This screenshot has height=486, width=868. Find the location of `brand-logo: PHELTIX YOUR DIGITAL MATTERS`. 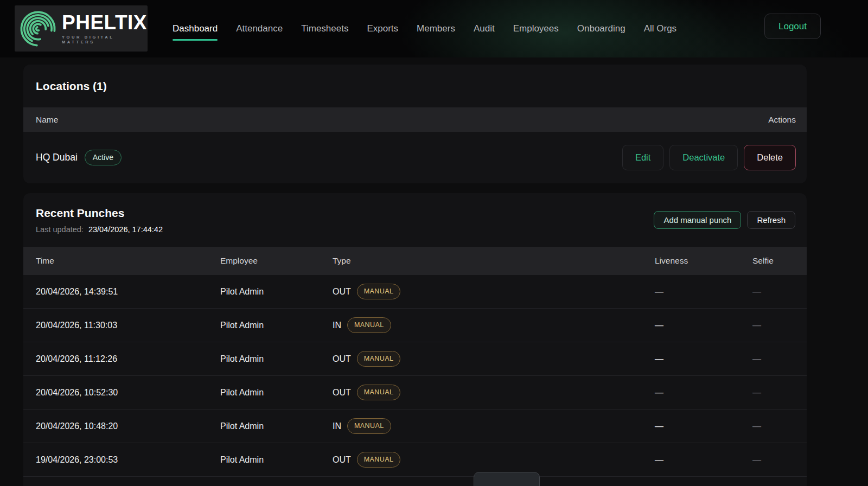

brand-logo: PHELTIX YOUR DIGITAL MATTERS is located at coordinates (81, 28).